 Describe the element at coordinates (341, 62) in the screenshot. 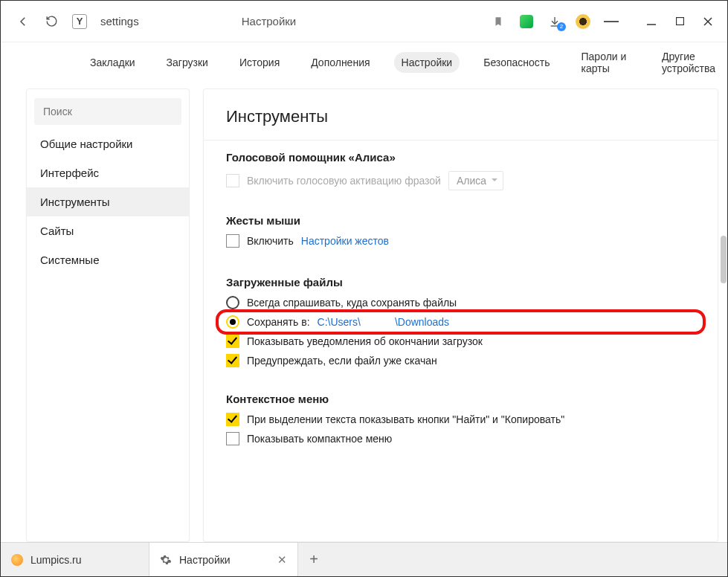

I see `nav-addons: Дополнения` at that location.